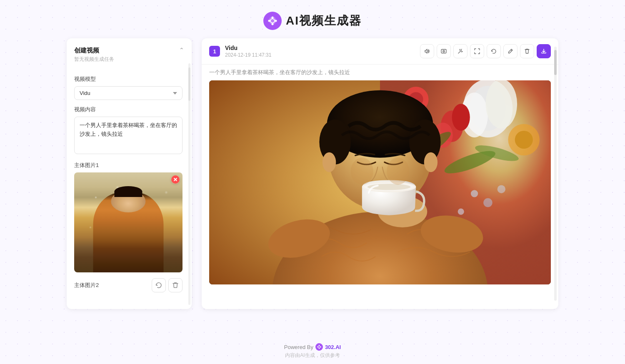 This screenshot has width=625, height=364. What do you see at coordinates (494, 51) in the screenshot?
I see `refresh-button` at bounding box center [494, 51].